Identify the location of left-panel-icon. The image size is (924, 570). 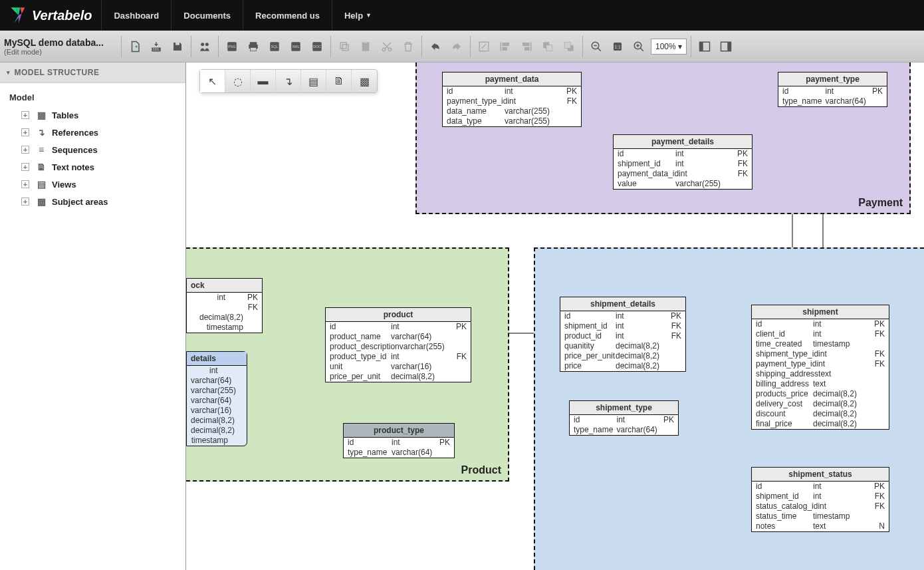
(705, 47).